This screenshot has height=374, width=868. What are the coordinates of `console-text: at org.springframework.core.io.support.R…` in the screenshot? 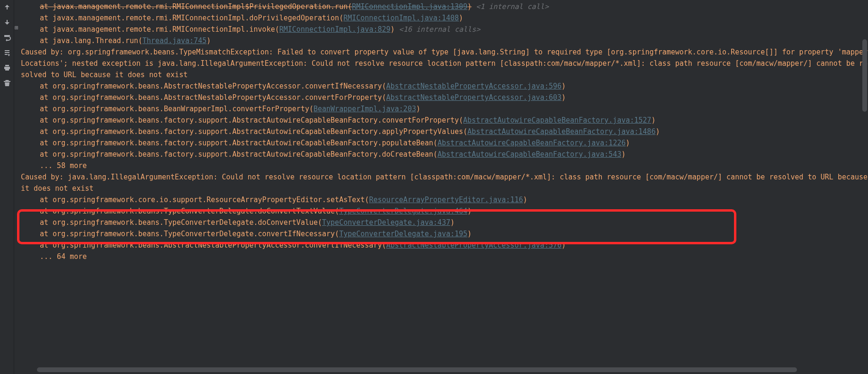 It's located at (205, 200).